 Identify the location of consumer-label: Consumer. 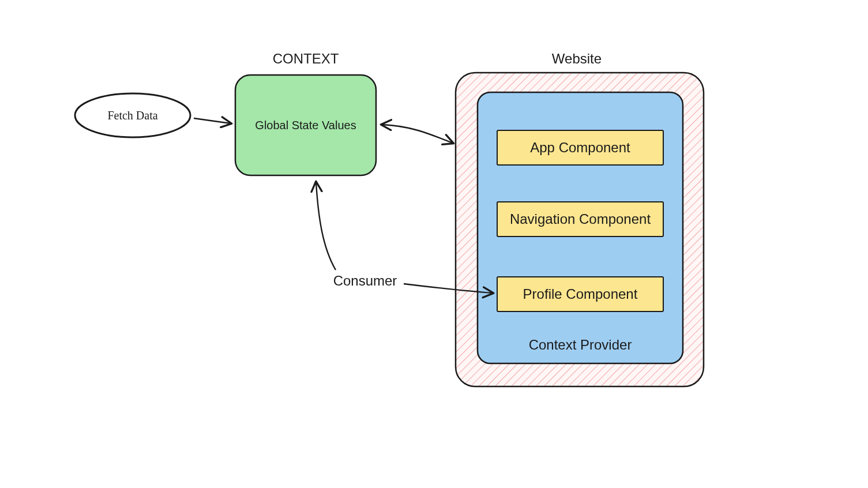
(366, 280).